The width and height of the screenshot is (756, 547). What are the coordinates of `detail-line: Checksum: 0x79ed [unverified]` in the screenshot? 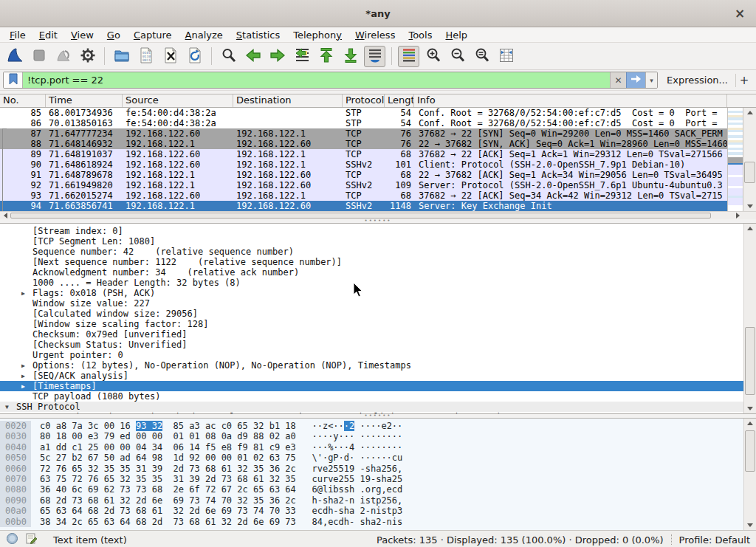 It's located at (372, 334).